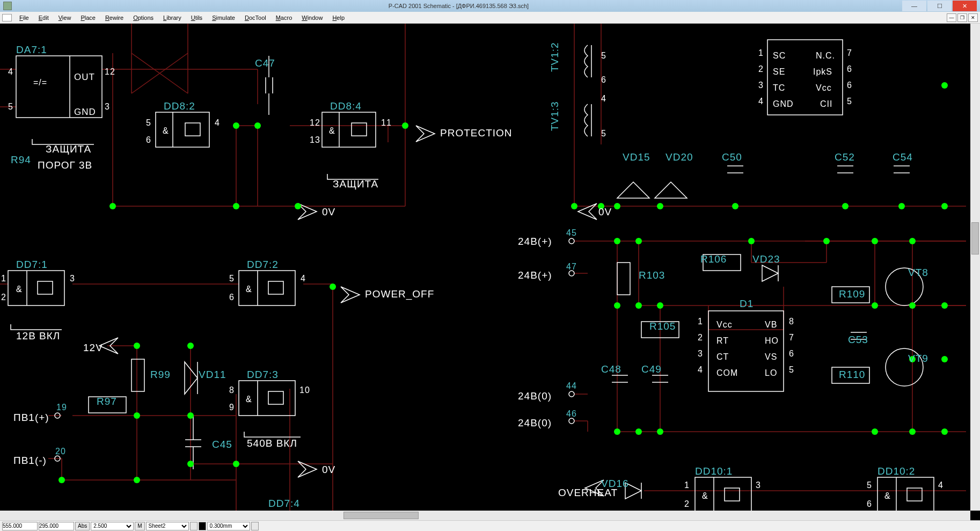  Describe the element at coordinates (962, 18) in the screenshot. I see `mdi-restore: ❐` at that location.